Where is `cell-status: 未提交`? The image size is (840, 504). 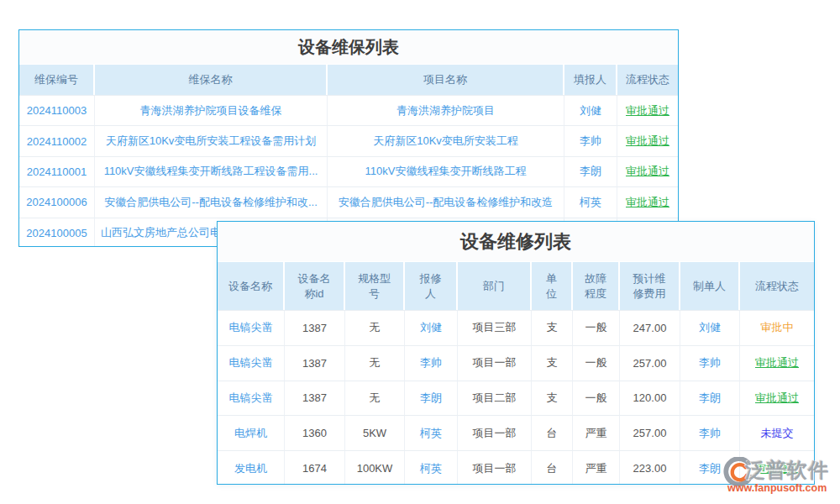 cell-status: 未提交 is located at coordinates (777, 433).